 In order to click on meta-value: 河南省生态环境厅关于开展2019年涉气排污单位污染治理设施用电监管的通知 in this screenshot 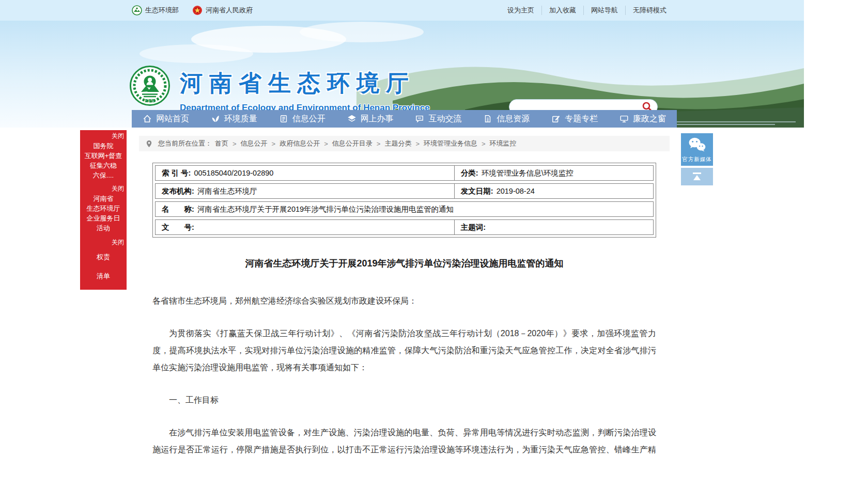, I will do `click(326, 210)`.